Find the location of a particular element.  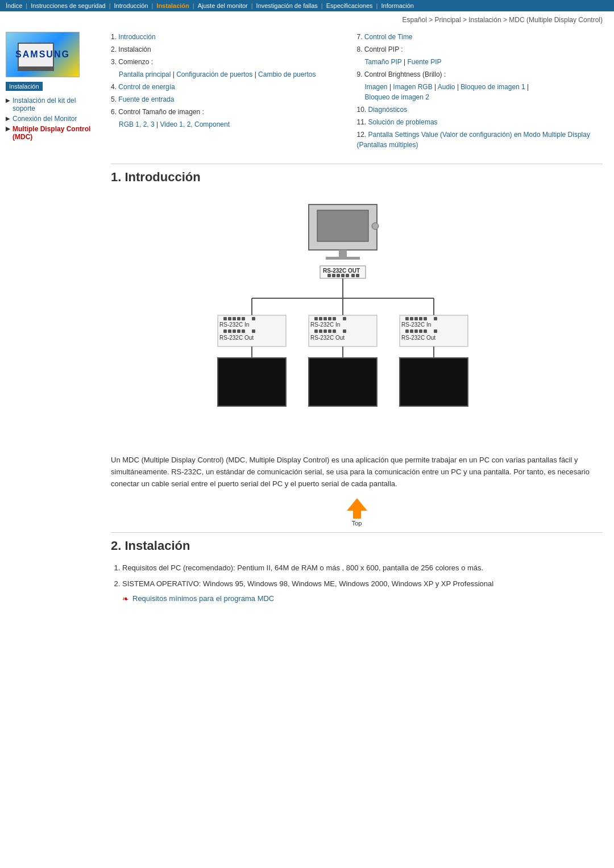

connection-diagram: RS-232C OUT is located at coordinates (357, 318).